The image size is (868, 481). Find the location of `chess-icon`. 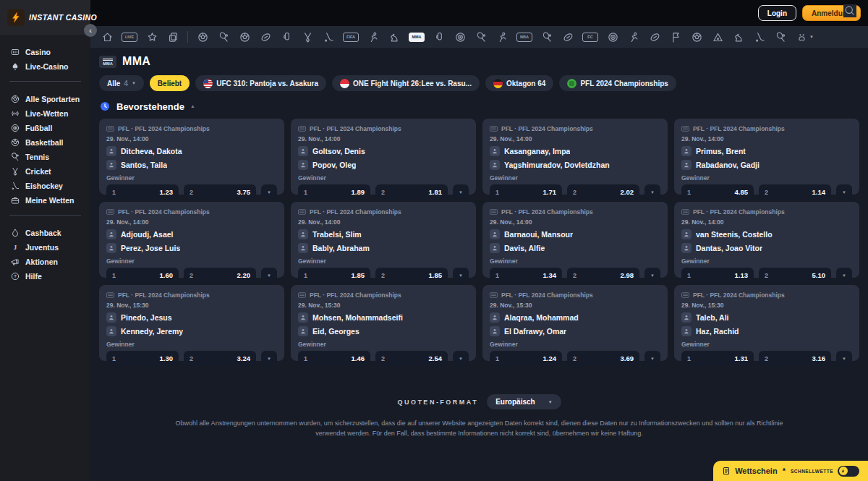

chess-icon is located at coordinates (739, 37).